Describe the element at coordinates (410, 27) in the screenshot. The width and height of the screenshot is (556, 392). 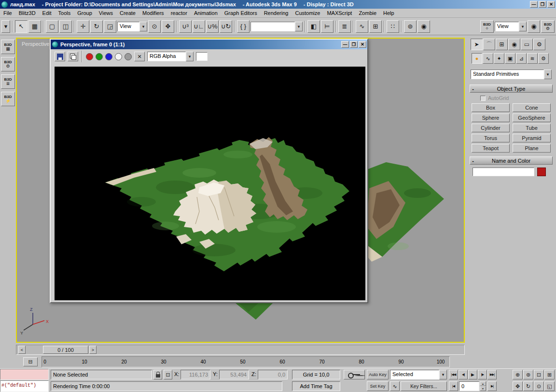
I see `render-setup-button: ⊚` at that location.